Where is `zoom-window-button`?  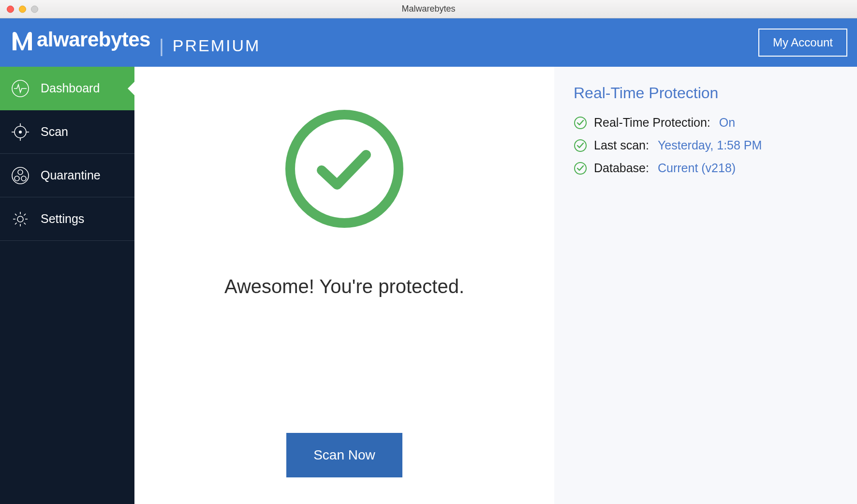 zoom-window-button is located at coordinates (35, 9).